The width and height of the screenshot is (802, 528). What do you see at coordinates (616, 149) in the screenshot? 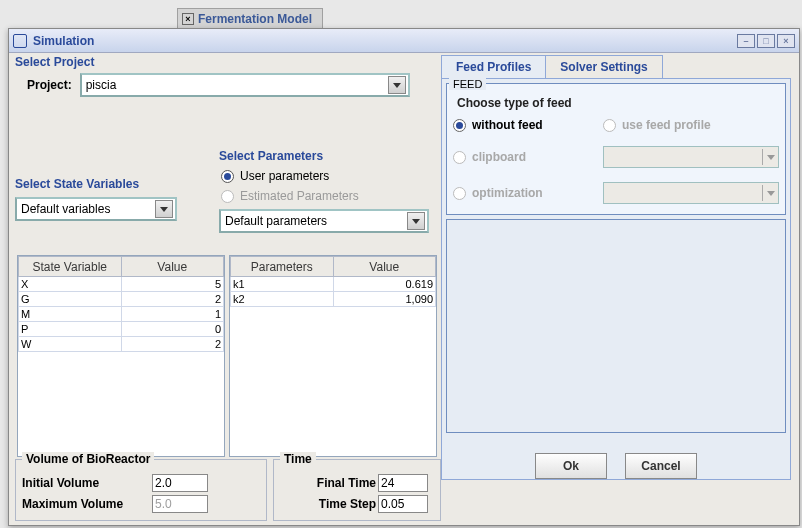
I see `feed-fieldset: FEED Choose type of feed without feed us…` at bounding box center [616, 149].